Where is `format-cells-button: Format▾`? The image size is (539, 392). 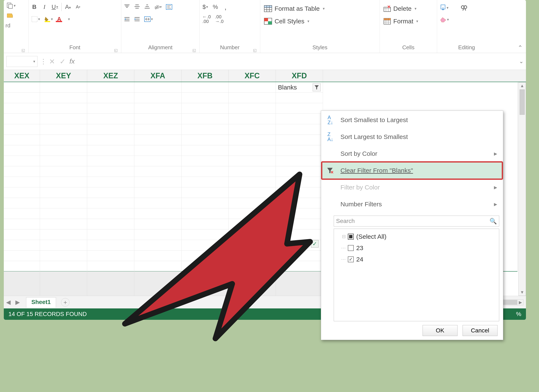 format-cells-button: Format▾ is located at coordinates (408, 21).